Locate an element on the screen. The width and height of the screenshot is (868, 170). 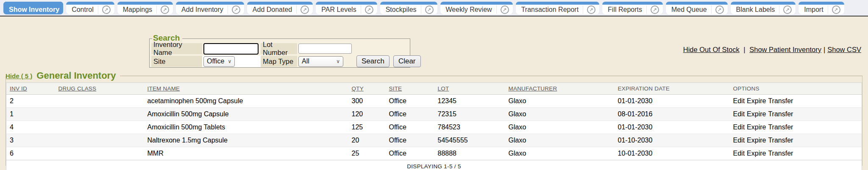
cell-expiration-date: 01-10-2030 is located at coordinates (672, 140).